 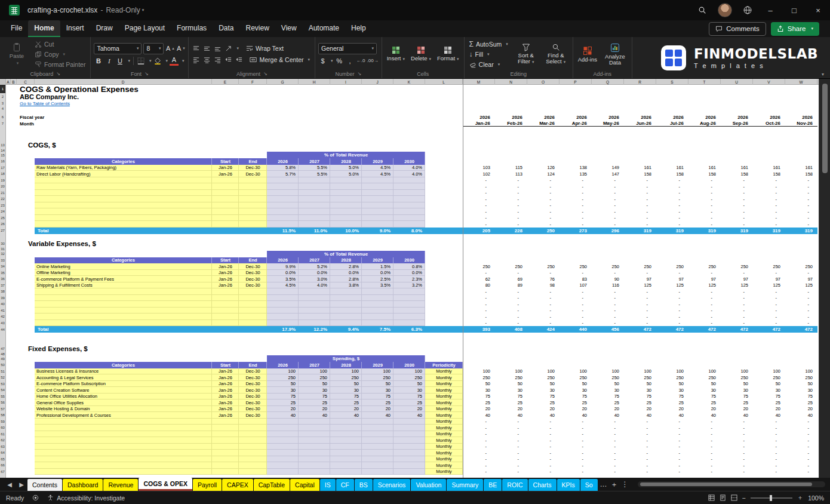 What do you see at coordinates (737, 29) in the screenshot?
I see `comments-button: Comments` at bounding box center [737, 29].